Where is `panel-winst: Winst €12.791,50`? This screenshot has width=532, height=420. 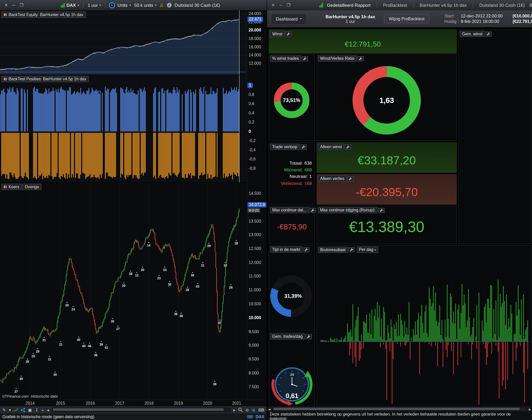
panel-winst: Winst €12.791,50 is located at coordinates (363, 41).